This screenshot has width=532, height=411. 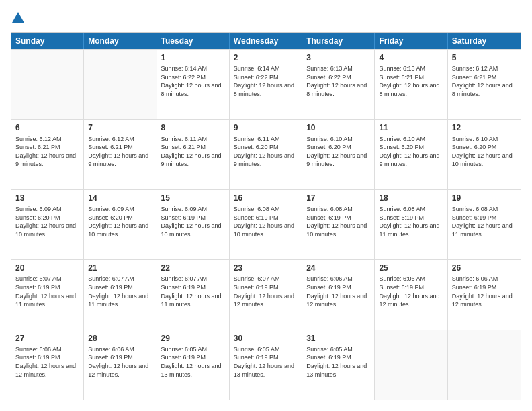 I want to click on calendar-cell: 15Sunrise: 6:09 AM Sunset: 6:19 PM Dayli…, so click(x=193, y=224).